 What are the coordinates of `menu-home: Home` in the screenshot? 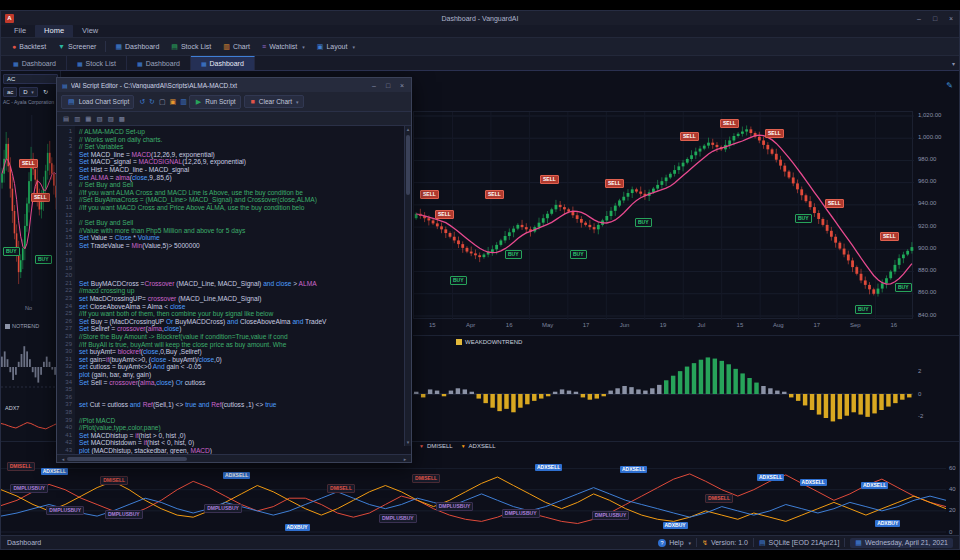 It's located at (54, 30).